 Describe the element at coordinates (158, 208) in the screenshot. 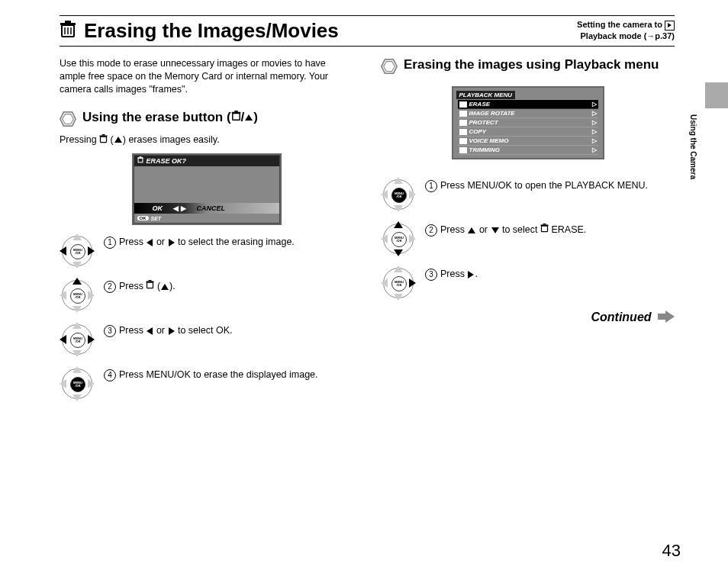

I see `screen-ok-label: OK` at that location.